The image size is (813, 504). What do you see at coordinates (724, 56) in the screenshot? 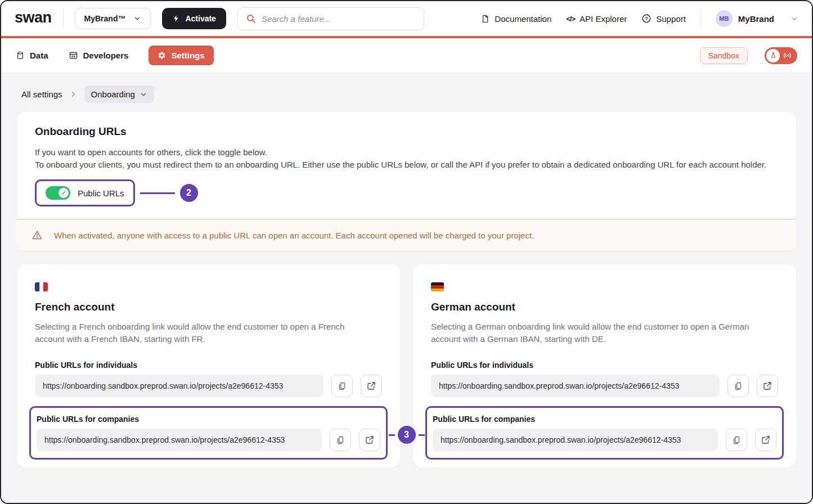
I see `sandbox-badge: Sandbox` at bounding box center [724, 56].